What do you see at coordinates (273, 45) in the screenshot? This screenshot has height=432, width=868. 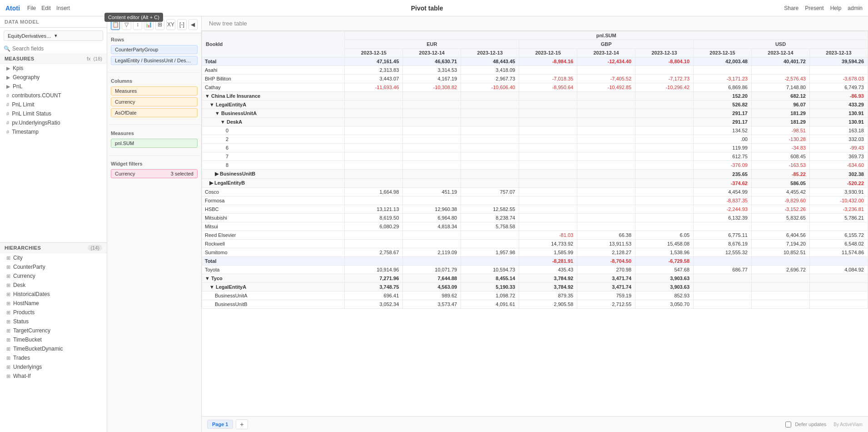 I see `bookid-header: BookId` at bounding box center [273, 45].